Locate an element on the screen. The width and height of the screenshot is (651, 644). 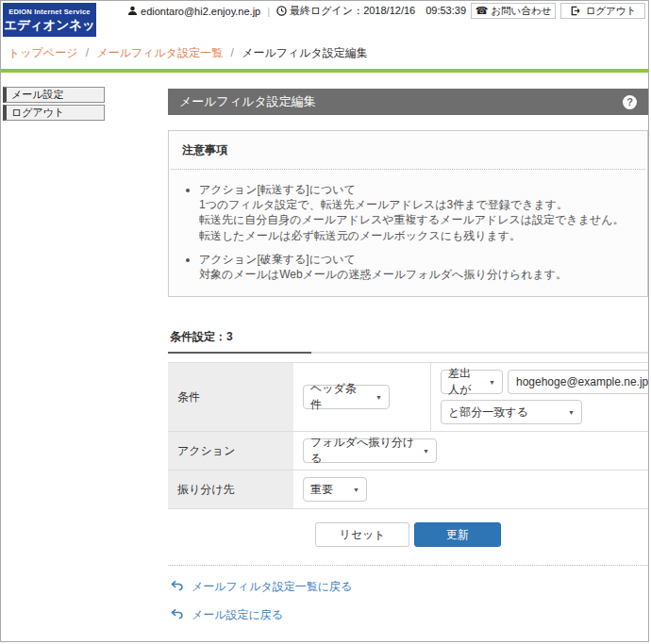
action-select: フォルダへ振り分ける ▼ is located at coordinates (370, 451).